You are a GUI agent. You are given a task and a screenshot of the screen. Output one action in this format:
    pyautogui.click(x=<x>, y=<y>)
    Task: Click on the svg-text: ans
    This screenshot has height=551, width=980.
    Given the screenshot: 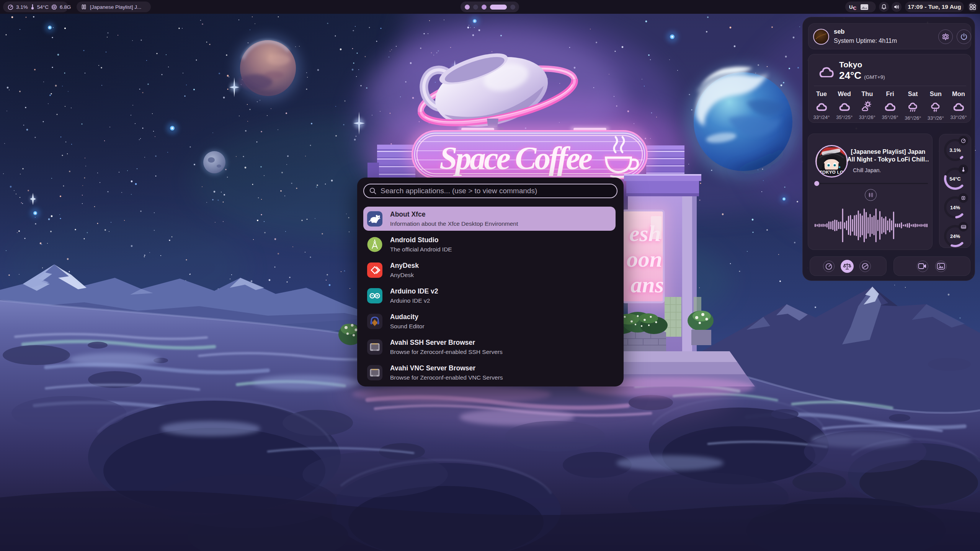 What is the action you would take?
    pyautogui.click(x=647, y=285)
    